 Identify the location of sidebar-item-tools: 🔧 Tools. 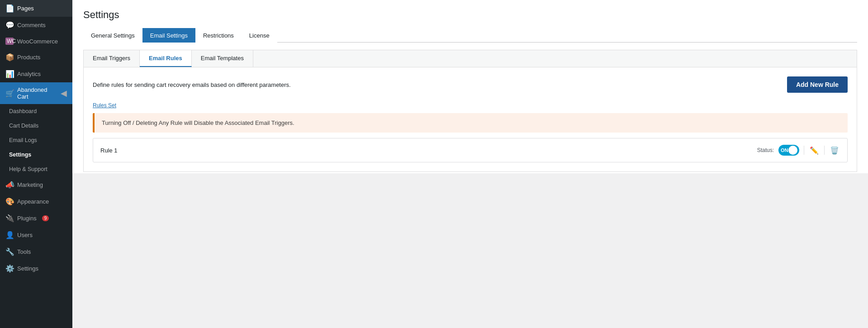
(36, 252).